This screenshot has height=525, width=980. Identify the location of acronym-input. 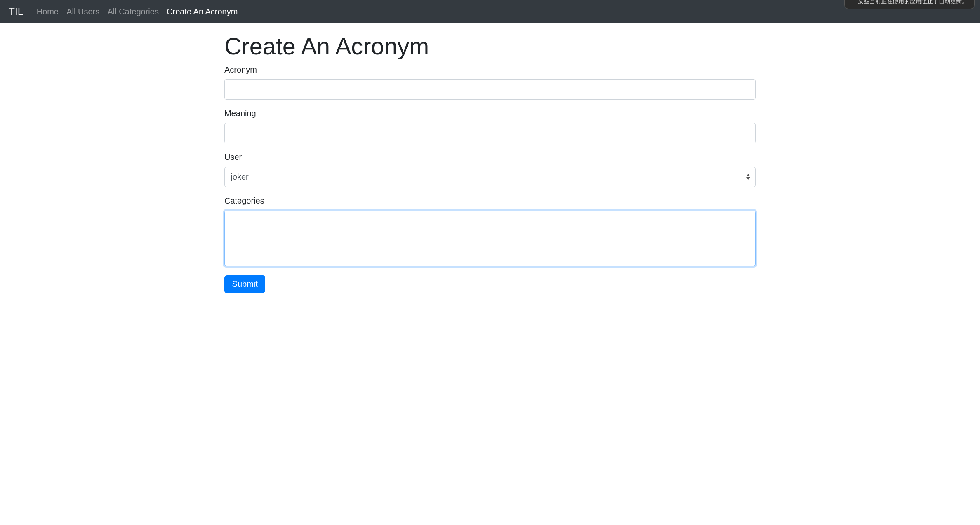
(490, 89).